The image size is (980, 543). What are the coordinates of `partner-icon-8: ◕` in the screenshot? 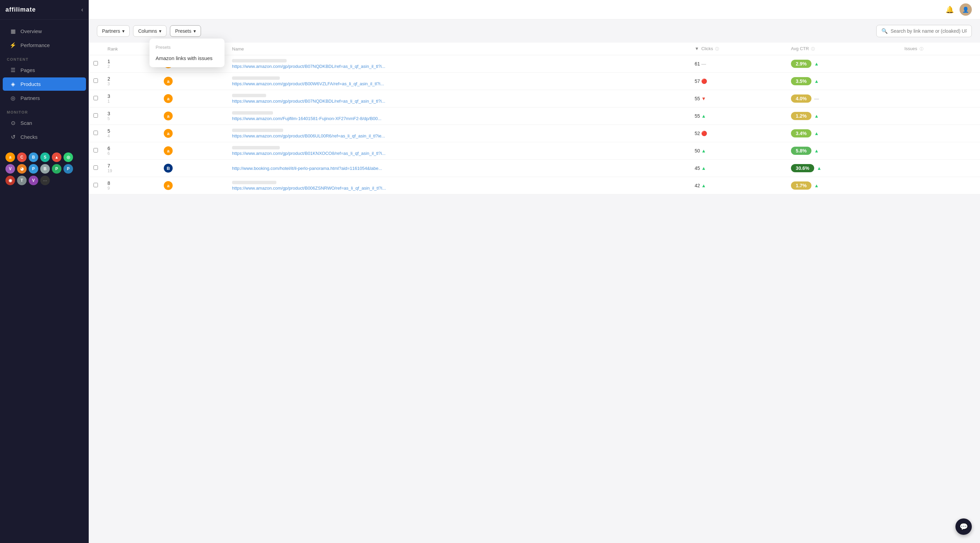 It's located at (22, 169).